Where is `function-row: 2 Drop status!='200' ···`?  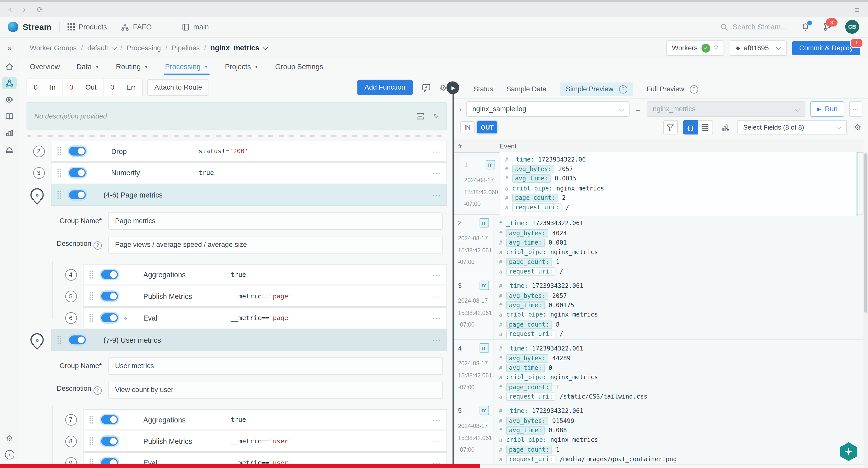 function-row: 2 Drop status!='200' ··· is located at coordinates (237, 151).